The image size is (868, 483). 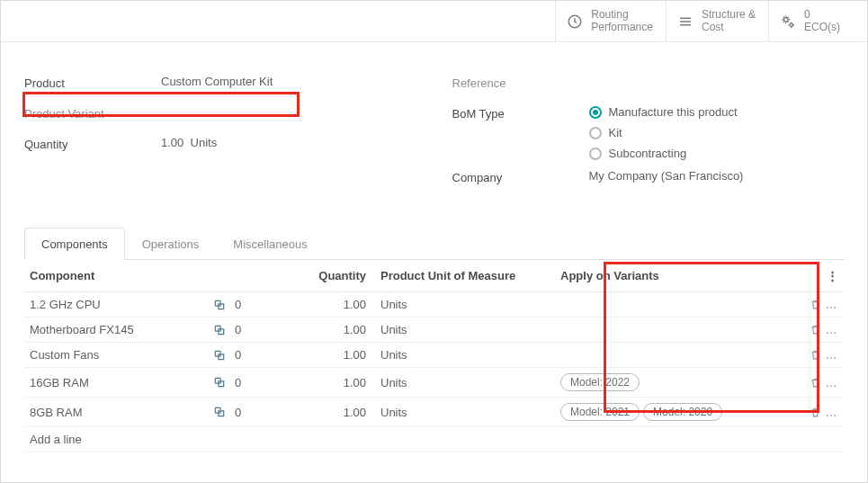 I want to click on apply-on-variants-cell: Model: 2021Model: 2020, so click(x=678, y=412).